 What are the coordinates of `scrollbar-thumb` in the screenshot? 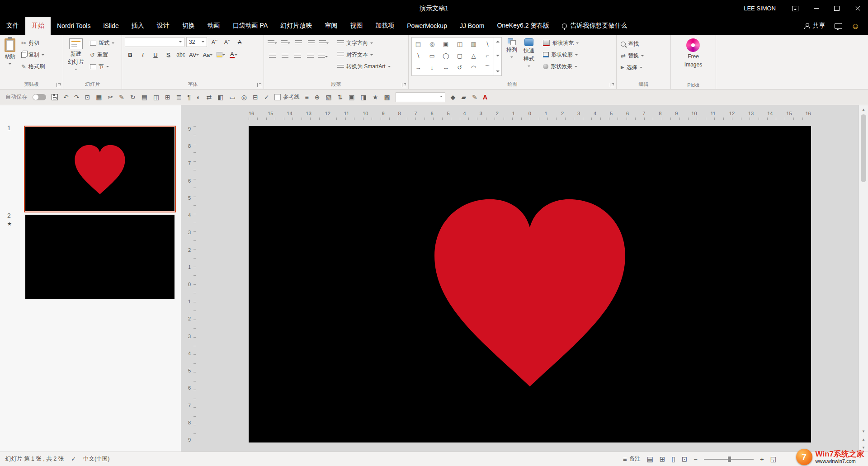 It's located at (863, 148).